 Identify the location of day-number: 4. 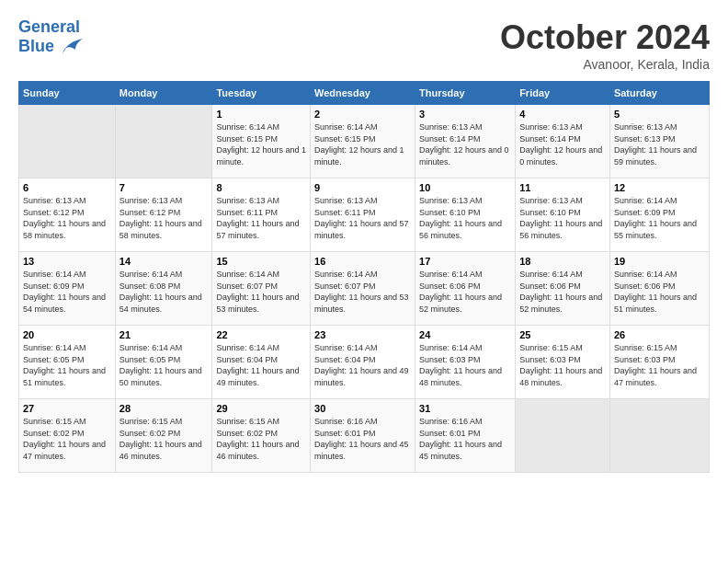
(563, 114).